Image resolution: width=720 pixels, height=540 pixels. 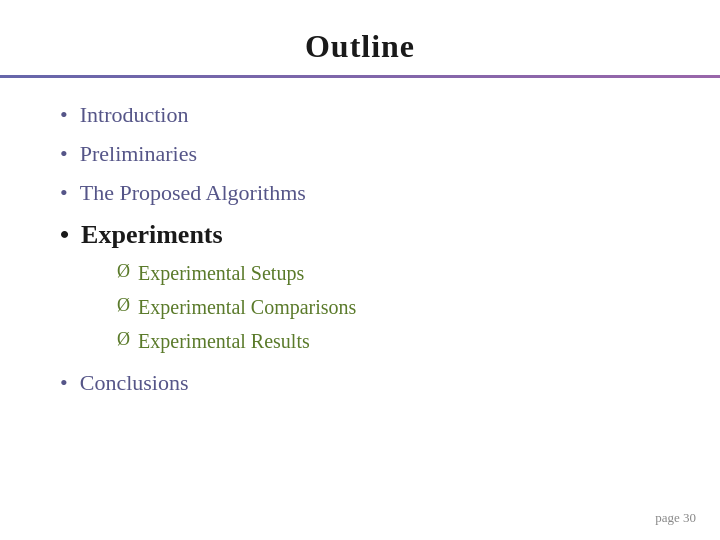 What do you see at coordinates (138, 154) in the screenshot?
I see `label-prelim: Preliminaries` at bounding box center [138, 154].